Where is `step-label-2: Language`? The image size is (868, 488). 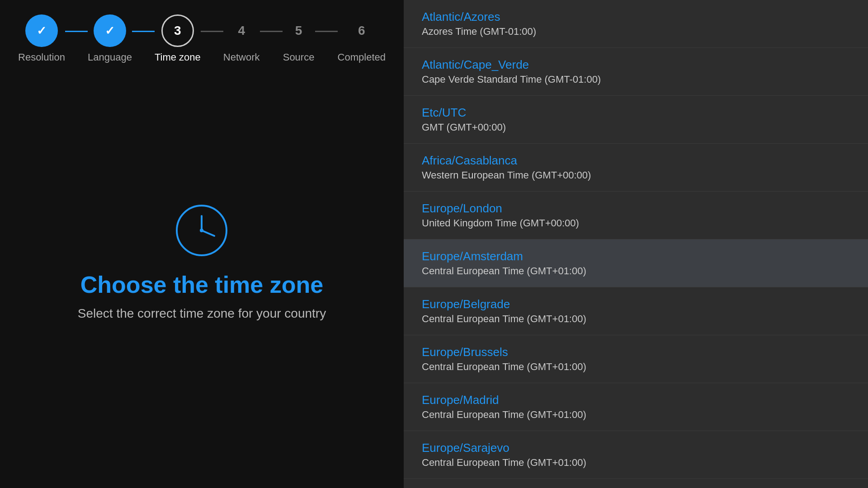 step-label-2: Language is located at coordinates (110, 57).